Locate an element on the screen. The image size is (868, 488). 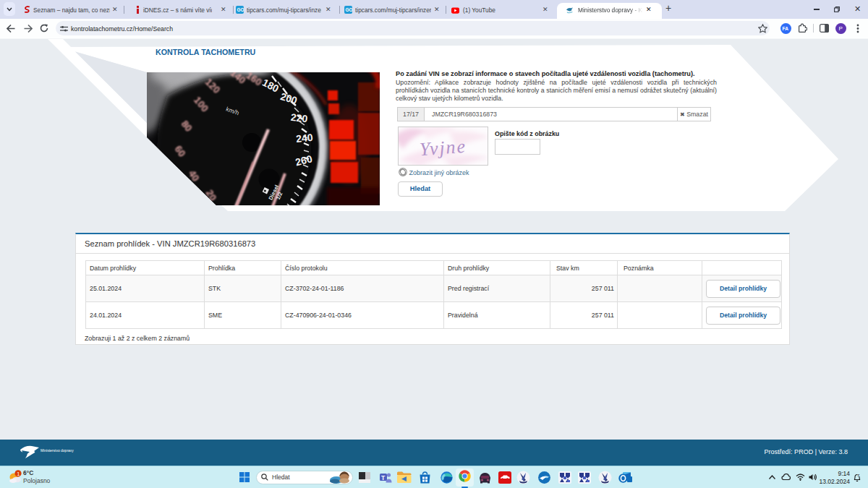
svg-text: FA is located at coordinates (786, 29).